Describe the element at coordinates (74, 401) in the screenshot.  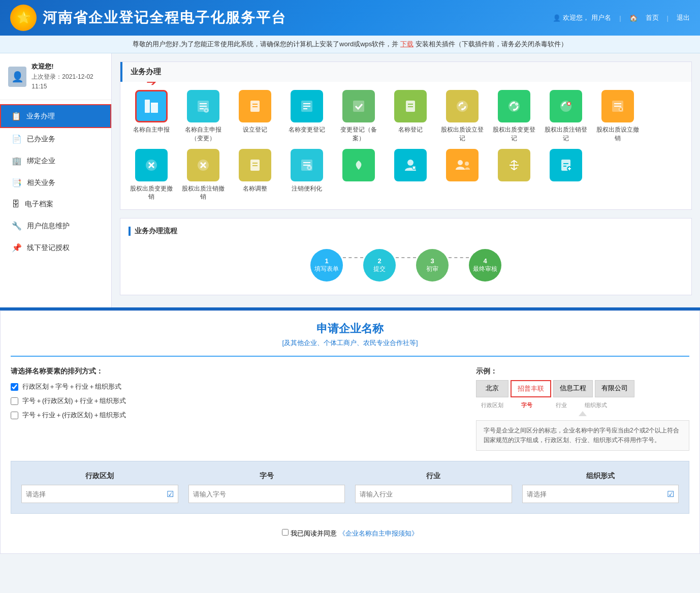
I see `arrangement-option-label-2: 字号＋(行政区划)＋行业＋组织形式` at that location.